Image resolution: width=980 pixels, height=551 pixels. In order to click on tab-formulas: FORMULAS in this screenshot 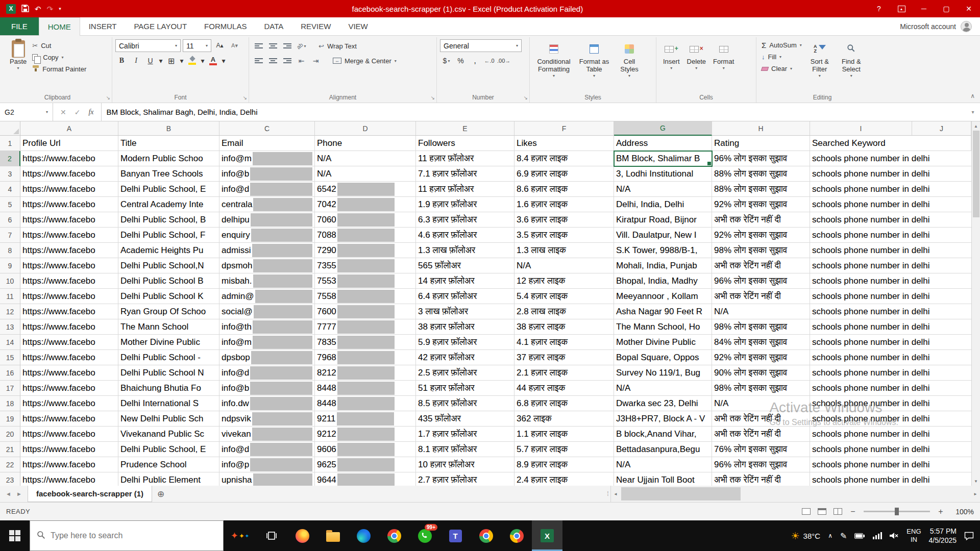, I will do `click(226, 27)`.